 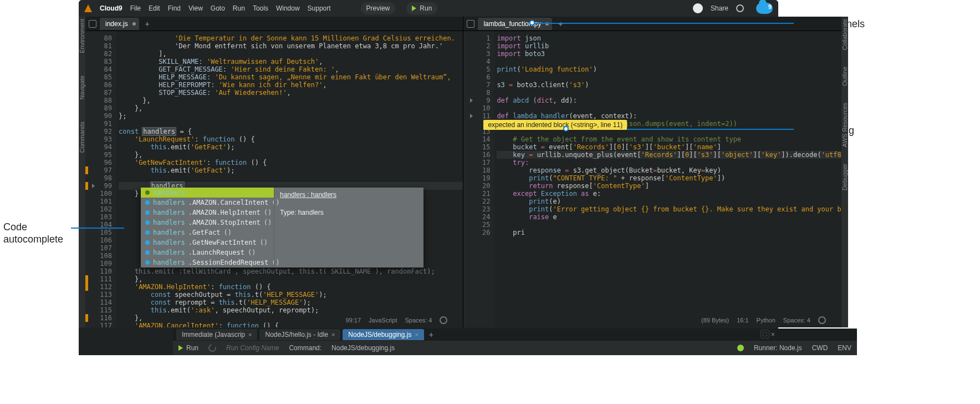 What do you see at coordinates (16, 228) in the screenshot?
I see `callout-autocomplete-1: Code` at bounding box center [16, 228].